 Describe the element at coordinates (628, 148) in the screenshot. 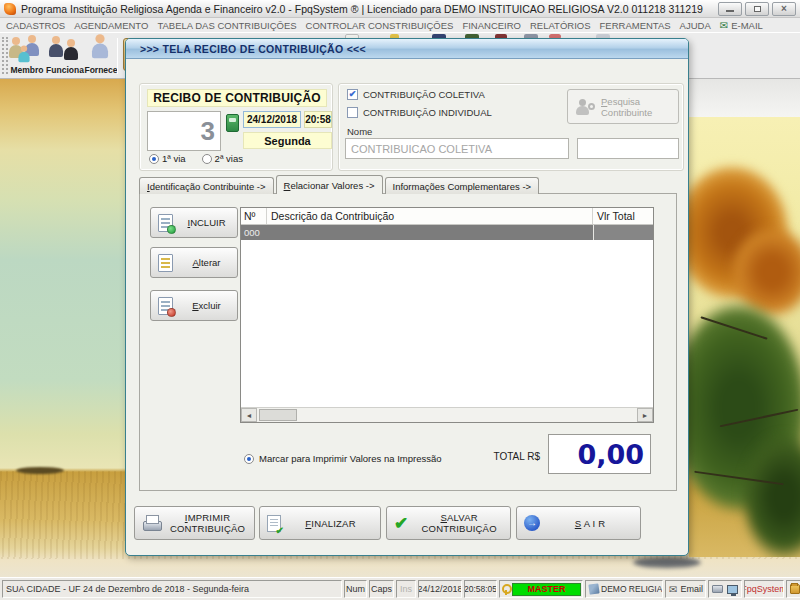

I see `codigo-input` at that location.